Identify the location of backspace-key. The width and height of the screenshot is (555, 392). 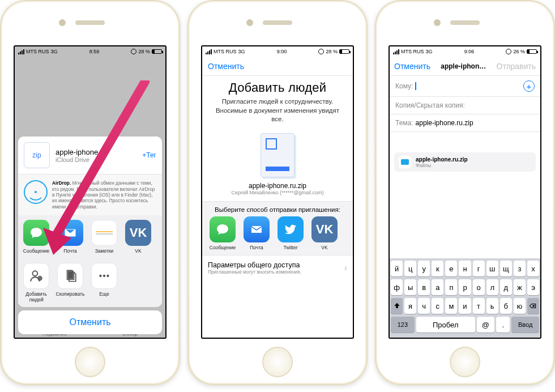
(533, 306).